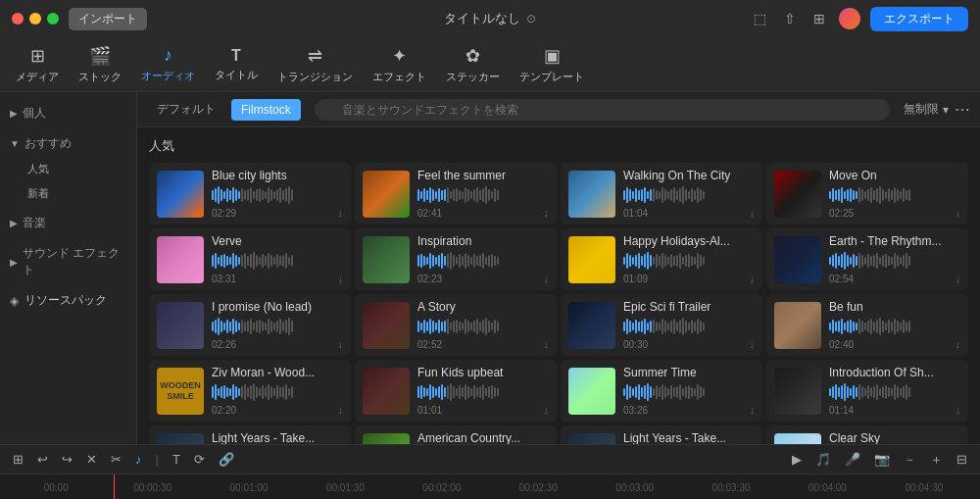 The width and height of the screenshot is (980, 499). Describe the element at coordinates (602, 110) in the screenshot. I see `search-input` at that location.